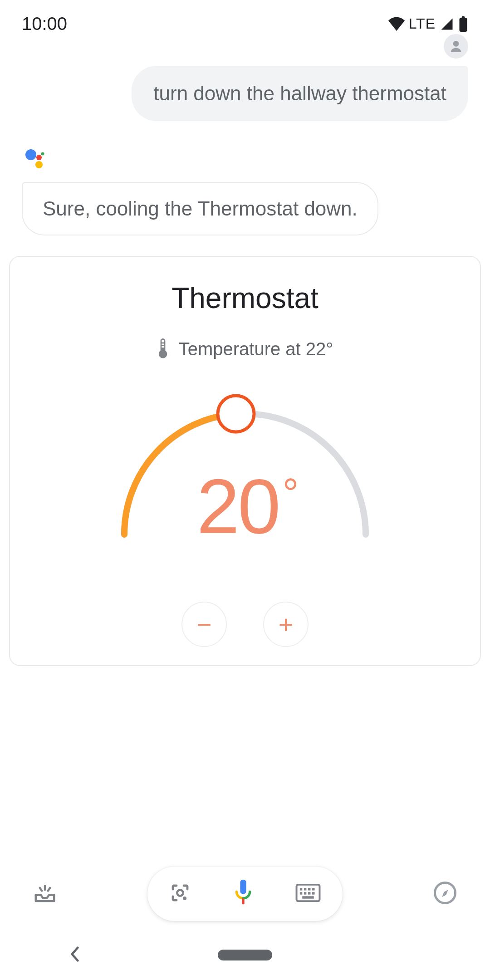 This screenshot has height=980, width=490. I want to click on temperature-dial: 20°, so click(245, 471).